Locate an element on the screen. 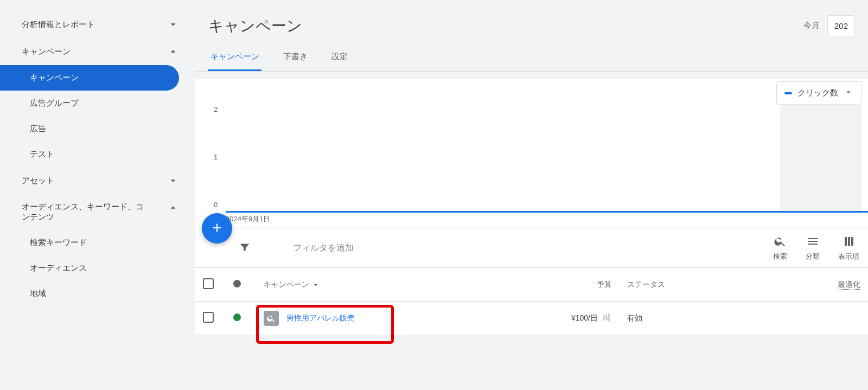 The width and height of the screenshot is (868, 390). header-budget: 予算 is located at coordinates (549, 285).